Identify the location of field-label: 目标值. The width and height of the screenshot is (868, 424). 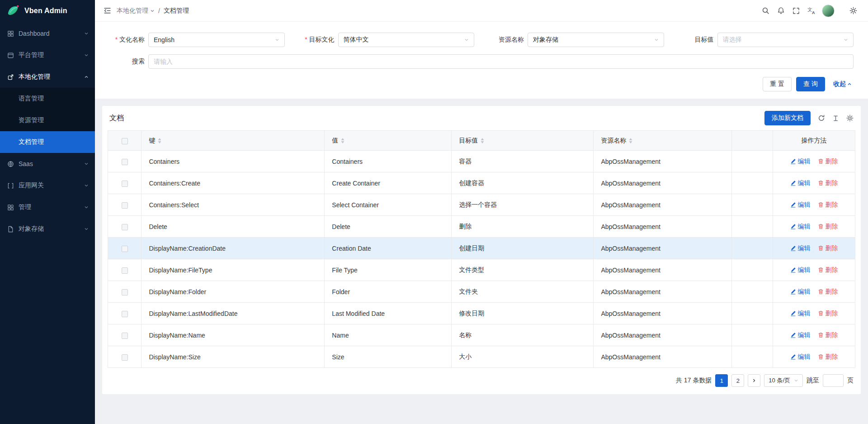
(694, 40).